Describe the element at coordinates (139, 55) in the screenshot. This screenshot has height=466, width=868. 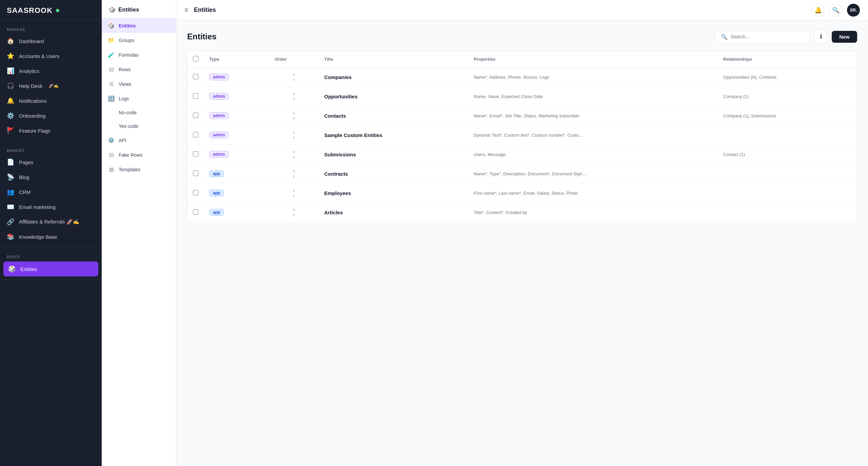
I see `sub-nav-item-formulas: 🧪 Formulas` at that location.